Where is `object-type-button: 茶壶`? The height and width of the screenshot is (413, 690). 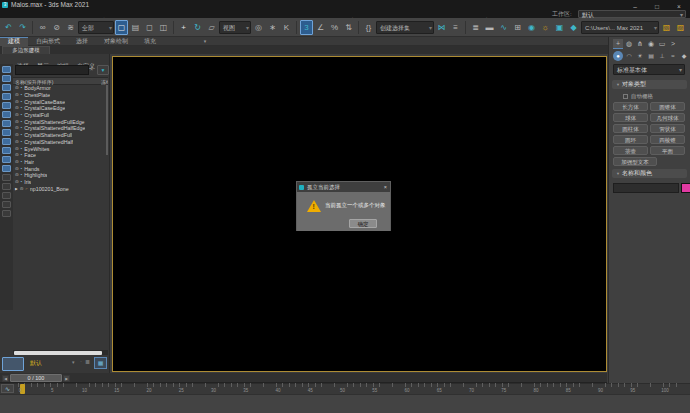
object-type-button: 茶壶 is located at coordinates (630, 150).